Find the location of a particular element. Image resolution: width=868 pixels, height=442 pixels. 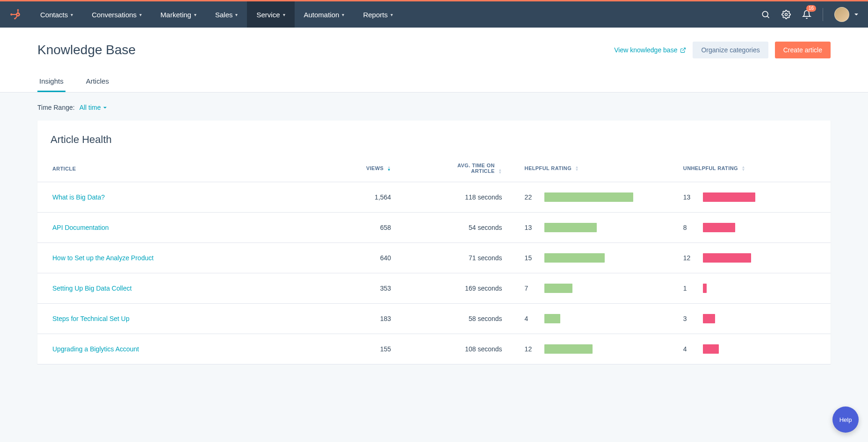

create-article-button: Create article is located at coordinates (803, 50).